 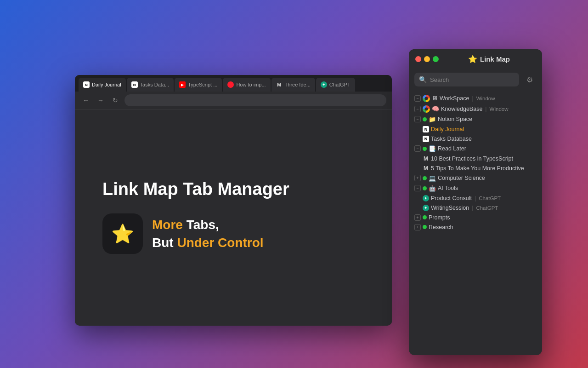 I want to click on medium-icon-tips: M, so click(x=426, y=168).